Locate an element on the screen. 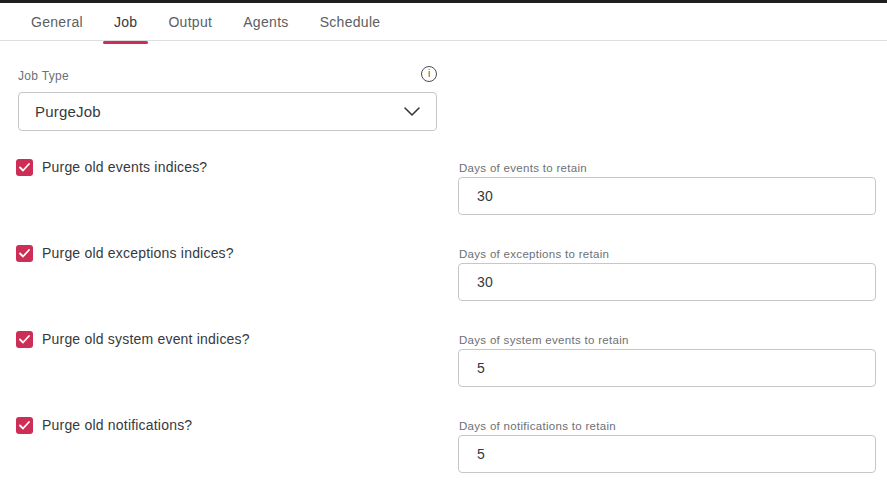 The image size is (887, 492). notifications-retain-input is located at coordinates (667, 454).